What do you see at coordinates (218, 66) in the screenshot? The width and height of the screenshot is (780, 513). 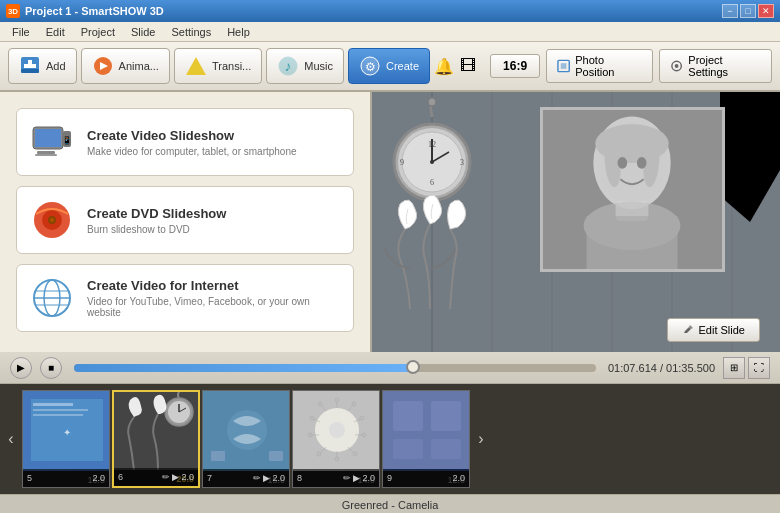 I see `transition-button: Transi...` at bounding box center [218, 66].